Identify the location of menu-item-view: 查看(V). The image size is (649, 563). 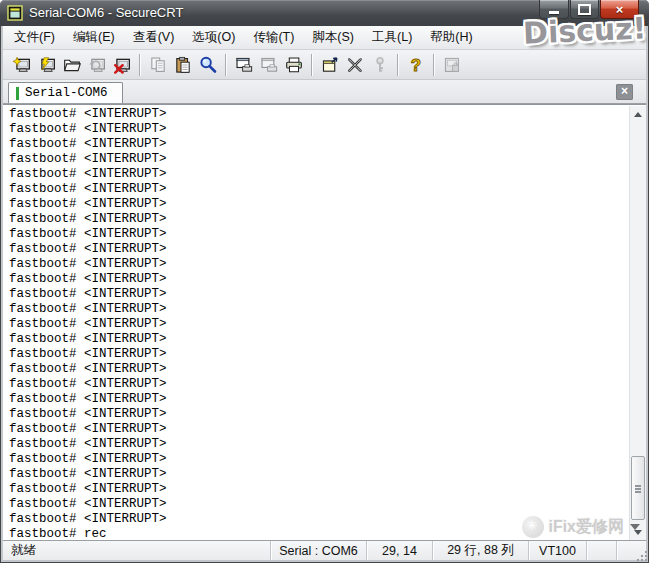
(154, 38).